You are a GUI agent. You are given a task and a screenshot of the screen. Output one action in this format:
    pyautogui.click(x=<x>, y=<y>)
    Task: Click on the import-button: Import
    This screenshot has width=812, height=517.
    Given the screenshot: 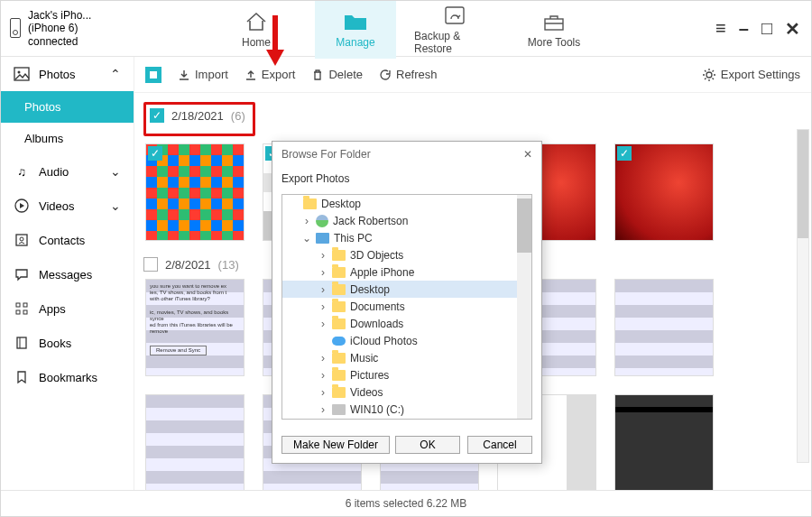 What is the action you would take?
    pyautogui.click(x=203, y=74)
    